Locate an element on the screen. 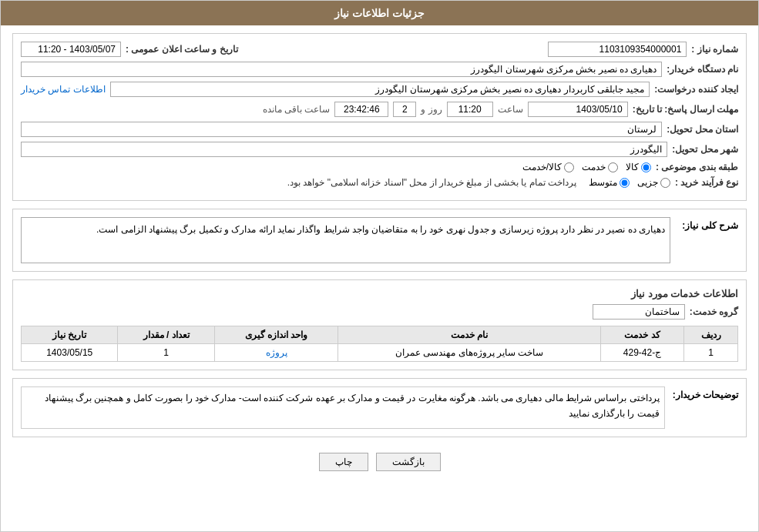 This screenshot has width=759, height=532. process-note: پرداخت تمام یا بخشی از مبلغ خریدار از مح… is located at coordinates (432, 182).